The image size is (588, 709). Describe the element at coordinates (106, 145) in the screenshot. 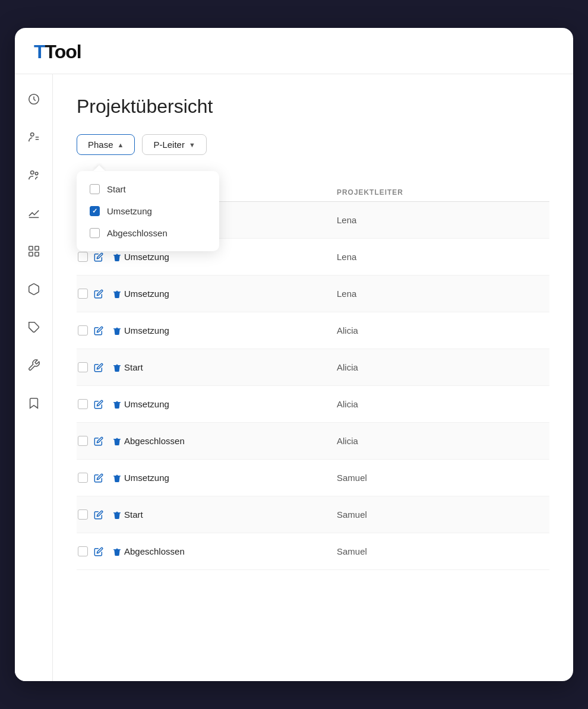

I see `phase-filter-button: Phase ▲` at that location.